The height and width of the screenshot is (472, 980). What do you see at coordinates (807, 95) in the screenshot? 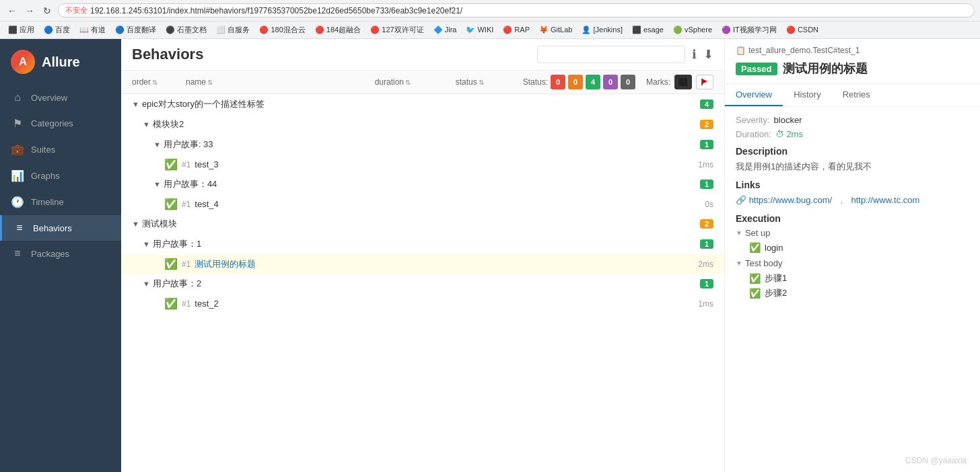
I see `tab-history: History` at bounding box center [807, 95].